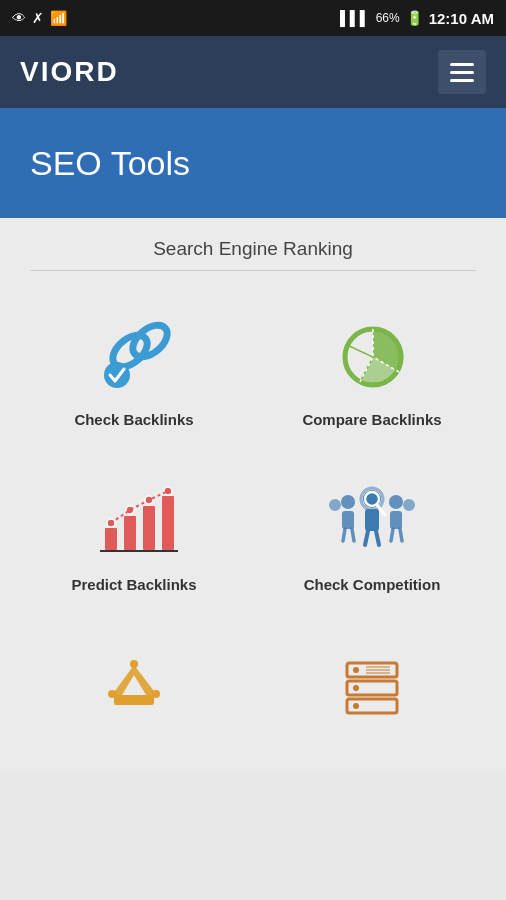  Describe the element at coordinates (372, 520) in the screenshot. I see `check-competition-icon` at that location.